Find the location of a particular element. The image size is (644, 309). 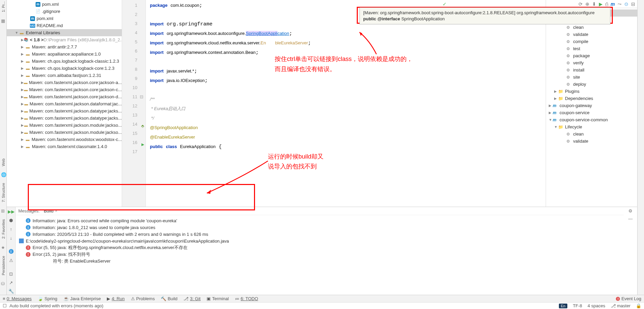

maven-refresh-icon: ⟳ is located at coordinates (581, 4).